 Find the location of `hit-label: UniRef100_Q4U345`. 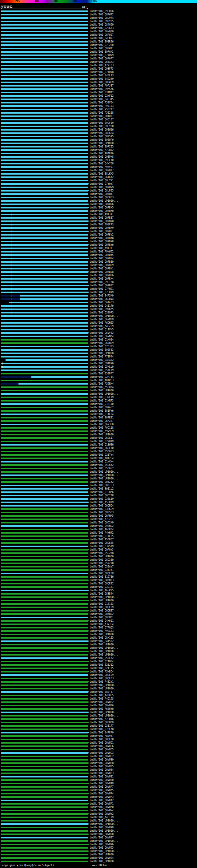

hit-label: UniRef100_Q4U345 is located at coordinates (143, 99).